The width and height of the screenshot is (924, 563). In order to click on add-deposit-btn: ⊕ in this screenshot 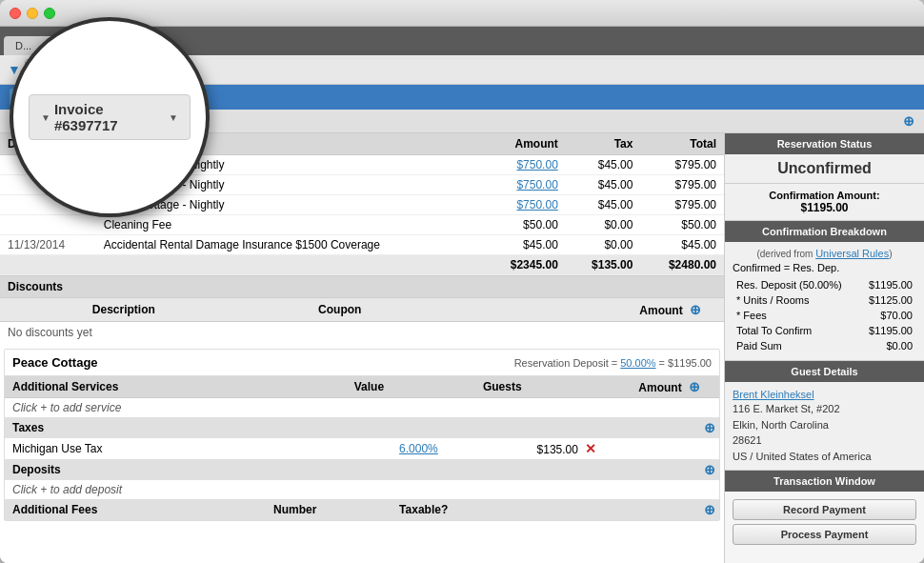, I will do `click(710, 470)`.